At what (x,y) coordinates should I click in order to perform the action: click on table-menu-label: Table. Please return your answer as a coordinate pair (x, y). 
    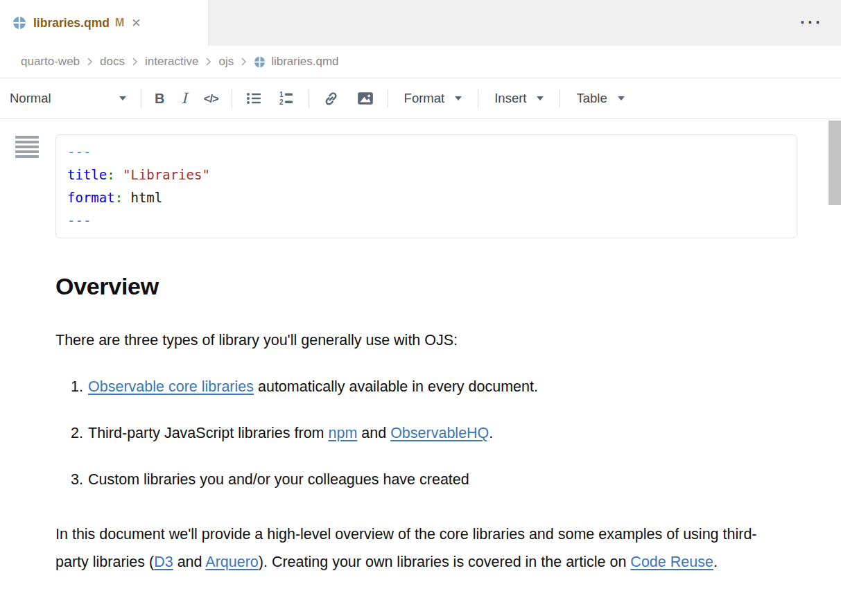
    Looking at the image, I should click on (591, 98).